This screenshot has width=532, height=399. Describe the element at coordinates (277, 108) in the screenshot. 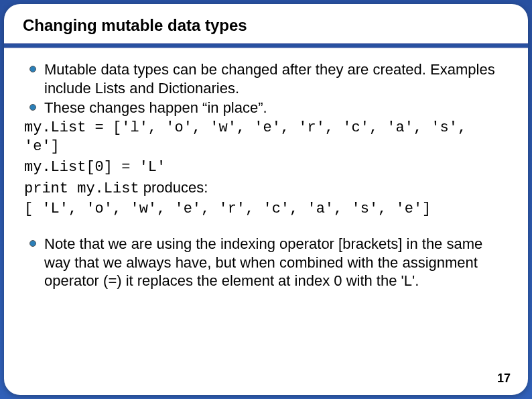

I see `bullet-text: These changes happen “in place”.` at that location.